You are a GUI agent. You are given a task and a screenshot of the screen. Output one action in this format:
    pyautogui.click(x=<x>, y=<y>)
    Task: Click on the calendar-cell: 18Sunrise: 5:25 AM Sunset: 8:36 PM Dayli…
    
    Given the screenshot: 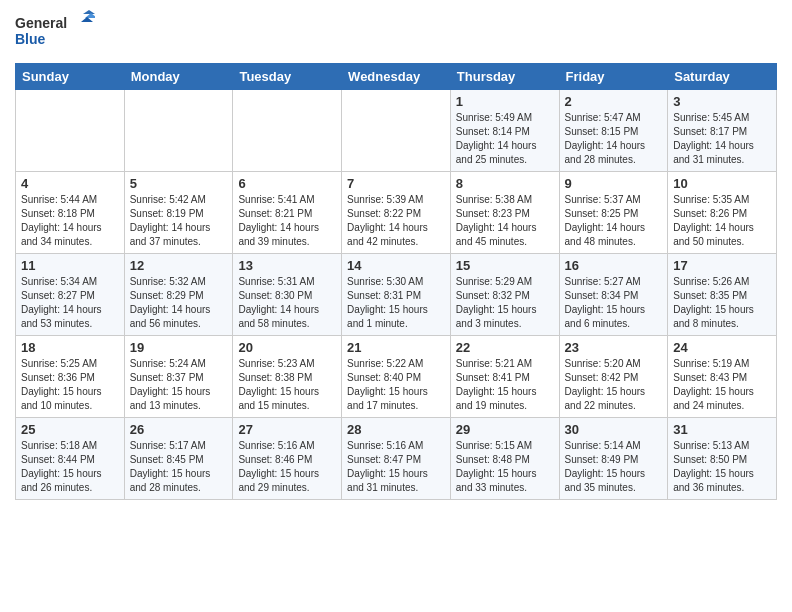 What is the action you would take?
    pyautogui.click(x=70, y=377)
    